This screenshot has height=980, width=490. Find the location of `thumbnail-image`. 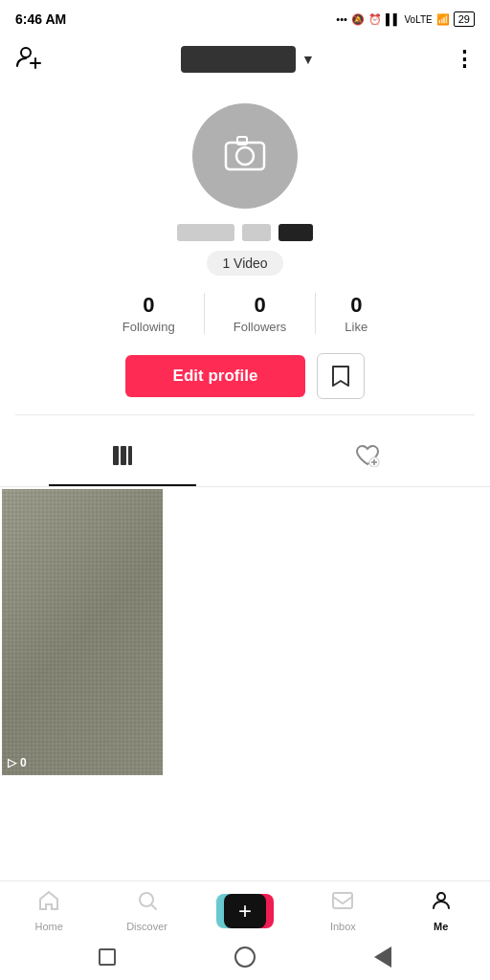

thumbnail-image is located at coordinates (82, 632).